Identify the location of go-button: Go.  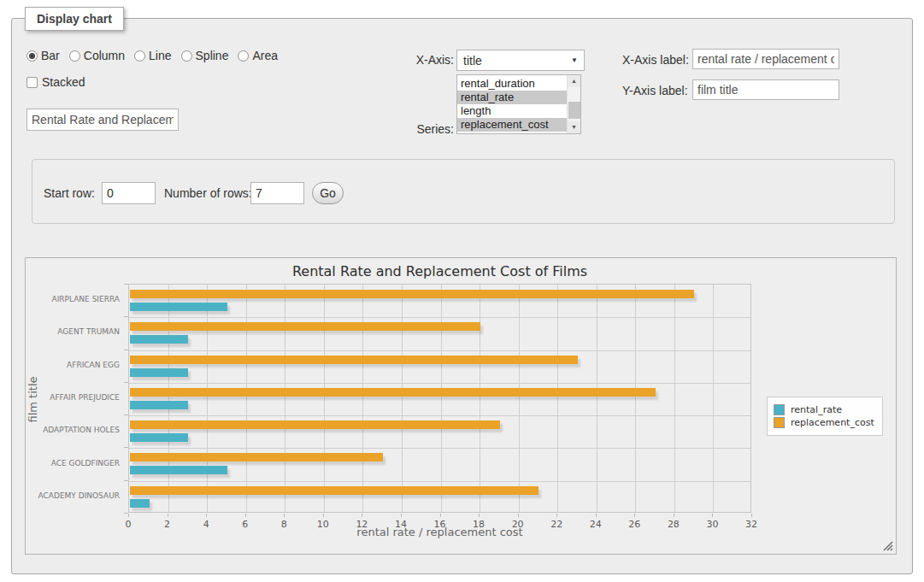
(328, 193).